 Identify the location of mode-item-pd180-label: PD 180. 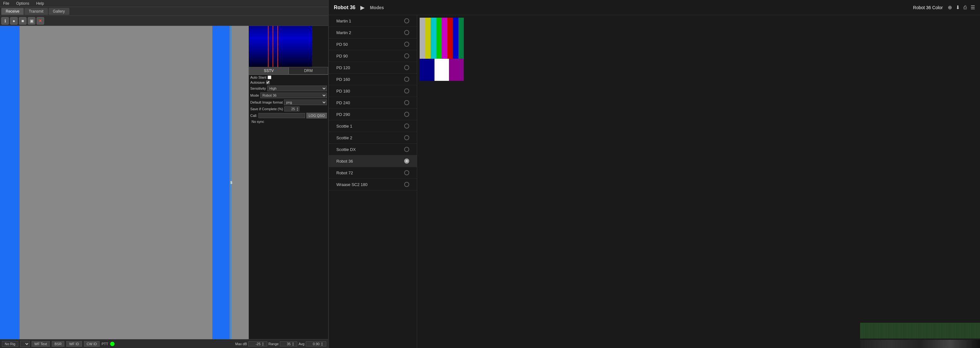
(343, 91).